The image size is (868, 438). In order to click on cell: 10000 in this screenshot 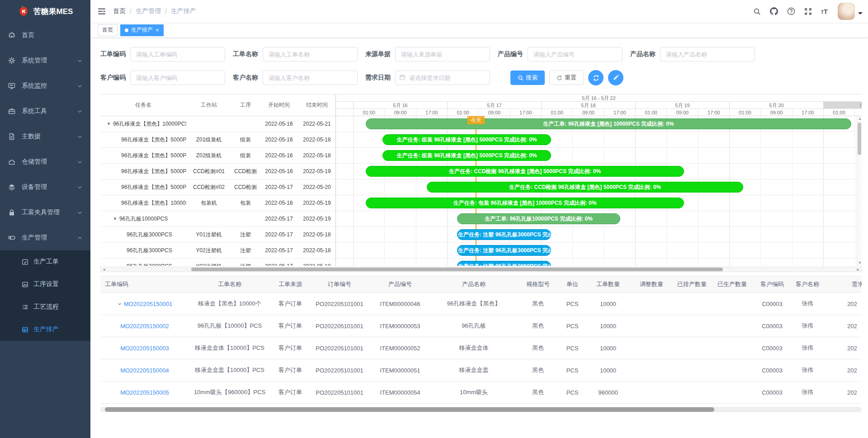, I will do `click(608, 371)`.